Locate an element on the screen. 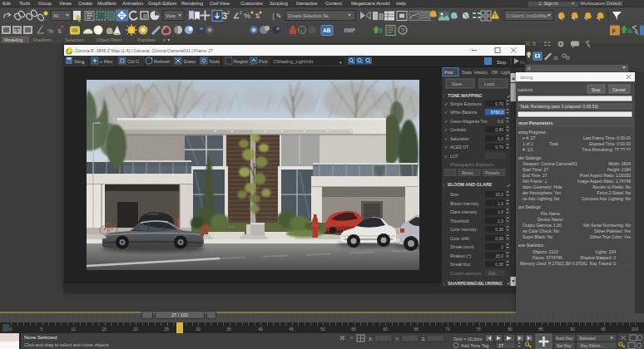  svg-text: Time Remaining: ??:??:?? is located at coordinates (607, 150).